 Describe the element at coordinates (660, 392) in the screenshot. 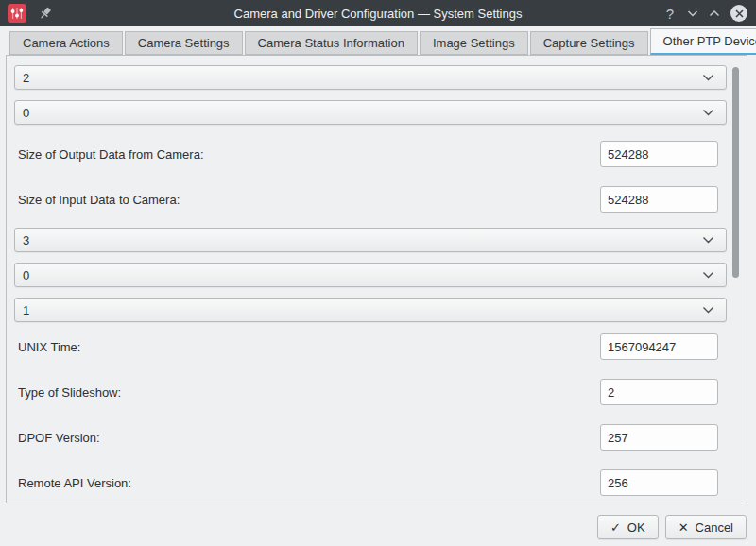

I see `slideshow-type-field` at that location.